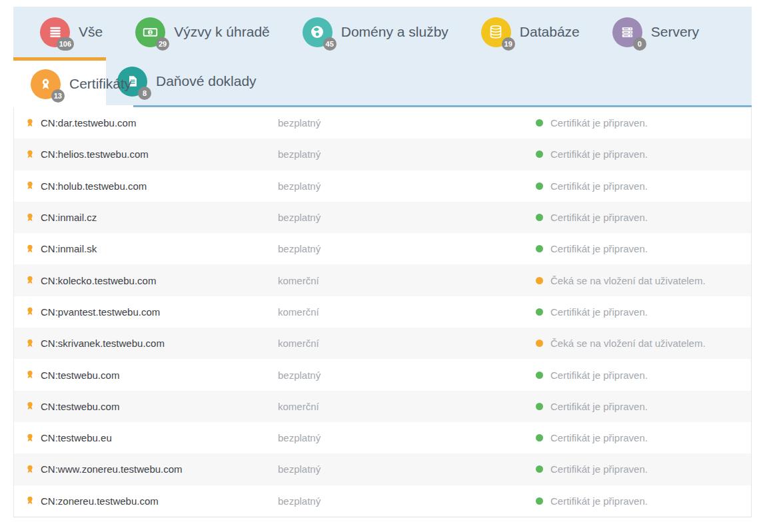  What do you see at coordinates (207, 81) in the screenshot?
I see `tab-label: Daňové doklady` at bounding box center [207, 81].